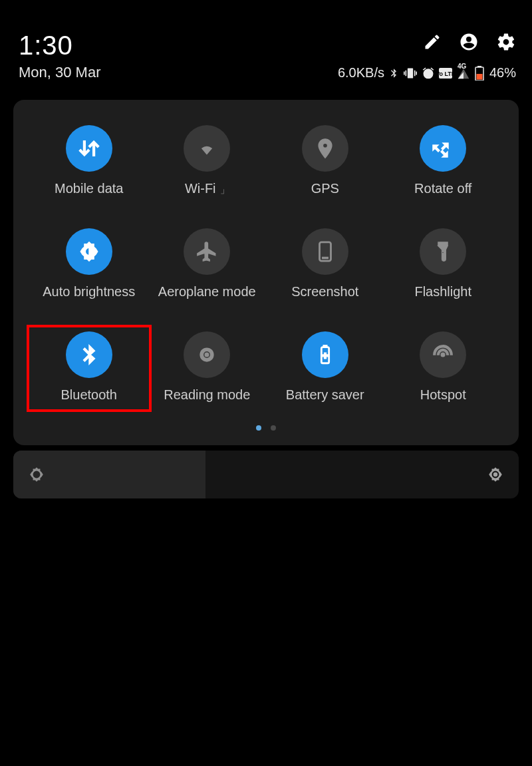 The image size is (532, 766). Describe the element at coordinates (207, 148) in the screenshot. I see `wifi-icon` at that location.